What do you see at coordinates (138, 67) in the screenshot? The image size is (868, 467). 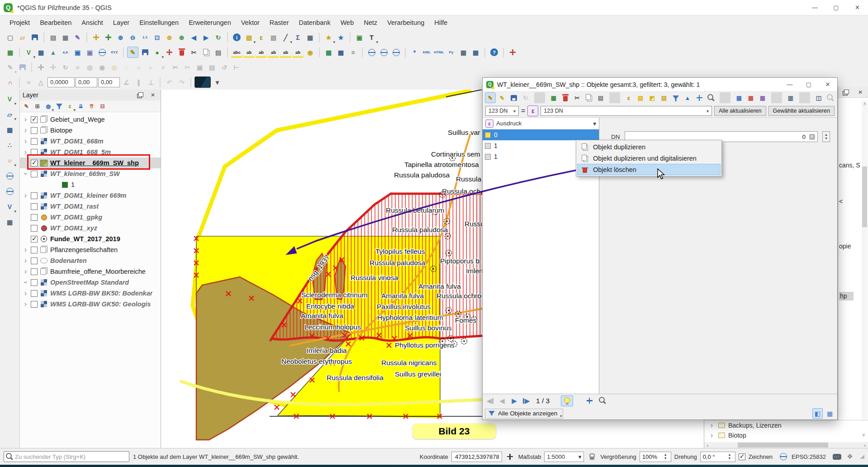 I see `delete-part-icon: ○` at bounding box center [138, 67].